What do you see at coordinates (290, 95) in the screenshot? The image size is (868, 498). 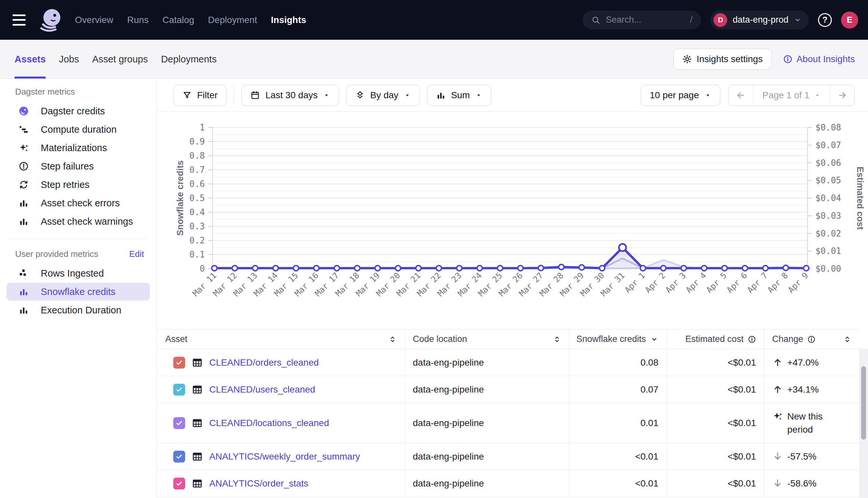 I see `date-range-dropdown: Last 30 days` at bounding box center [290, 95].